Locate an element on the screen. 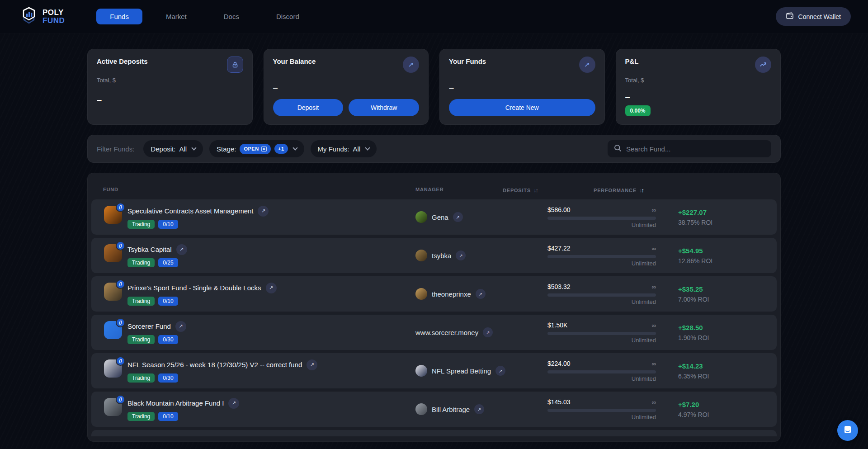 Image resolution: width=868 pixels, height=449 pixels. column-header-fund: FUND is located at coordinates (111, 189).